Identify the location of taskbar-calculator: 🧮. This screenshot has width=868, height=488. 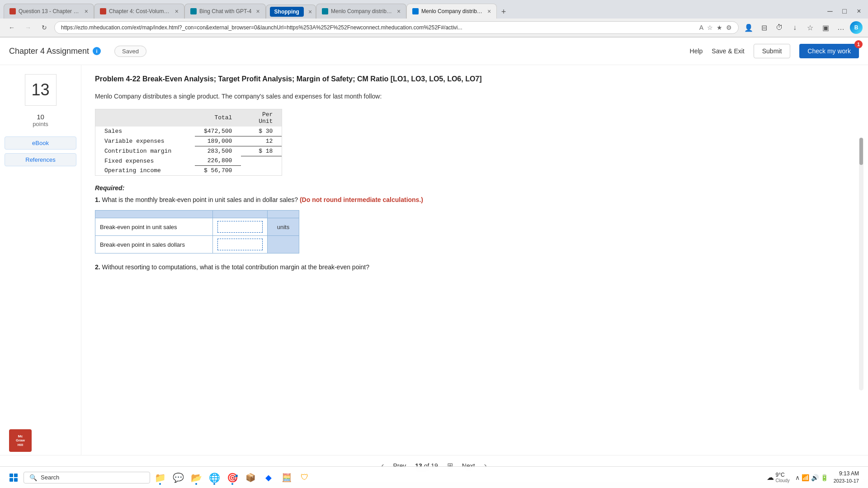
(287, 473).